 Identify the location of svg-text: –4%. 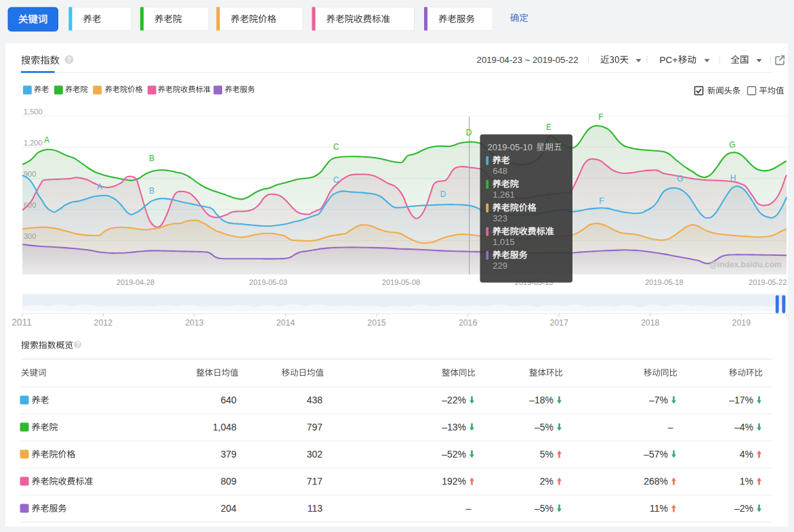
(744, 427).